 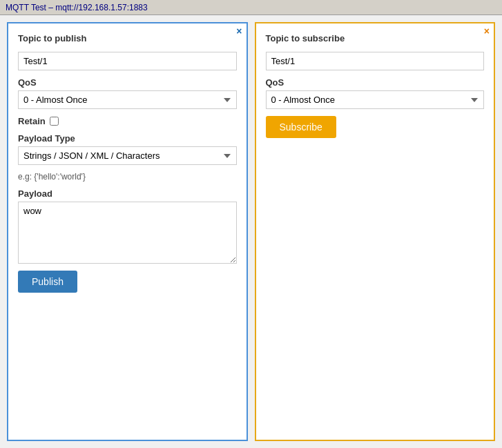 I want to click on retain-group: Retain, so click(x=127, y=121).